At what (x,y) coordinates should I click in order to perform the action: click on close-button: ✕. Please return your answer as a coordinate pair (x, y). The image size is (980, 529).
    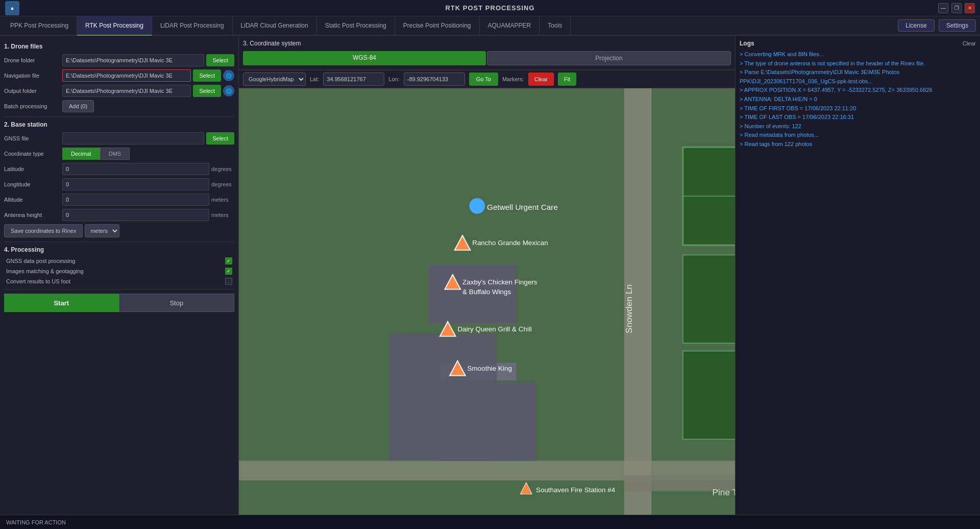
    Looking at the image, I should click on (970, 8).